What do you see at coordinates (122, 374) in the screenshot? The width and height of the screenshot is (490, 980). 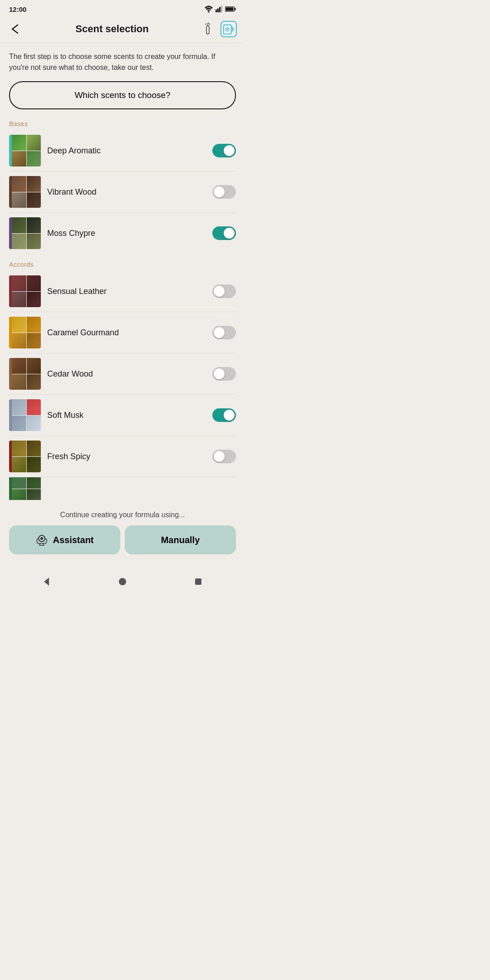 I see `scent-item-cedar-wood: Cedar Wood` at bounding box center [122, 374].